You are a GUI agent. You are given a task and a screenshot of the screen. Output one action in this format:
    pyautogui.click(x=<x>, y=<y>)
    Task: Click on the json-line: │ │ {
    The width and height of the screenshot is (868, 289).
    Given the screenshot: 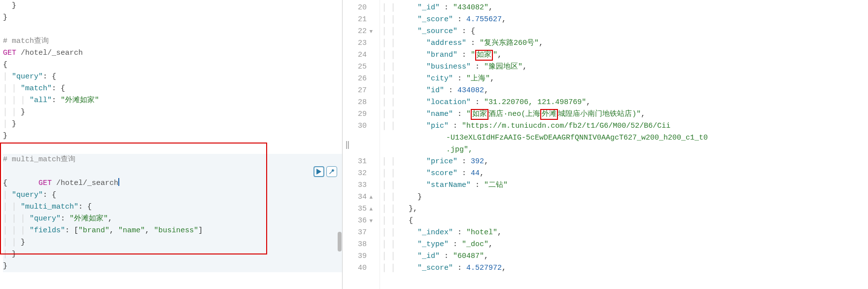 What is the action you would take?
    pyautogui.click(x=625, y=221)
    